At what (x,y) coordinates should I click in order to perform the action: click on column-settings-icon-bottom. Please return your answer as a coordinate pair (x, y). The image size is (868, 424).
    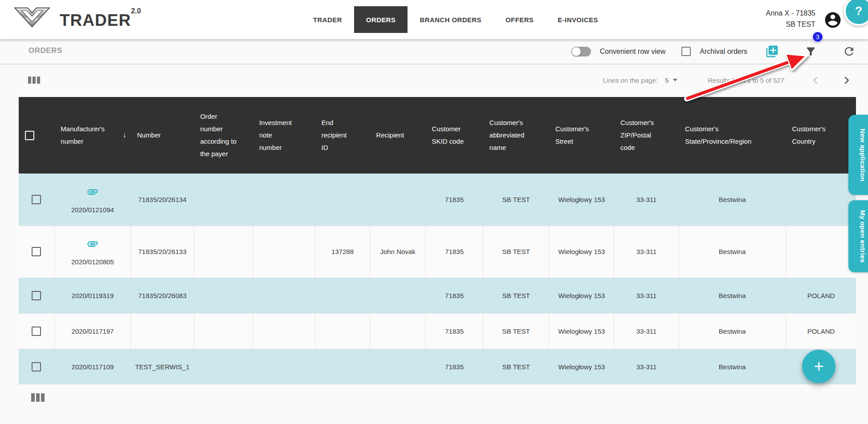
    Looking at the image, I should click on (38, 398).